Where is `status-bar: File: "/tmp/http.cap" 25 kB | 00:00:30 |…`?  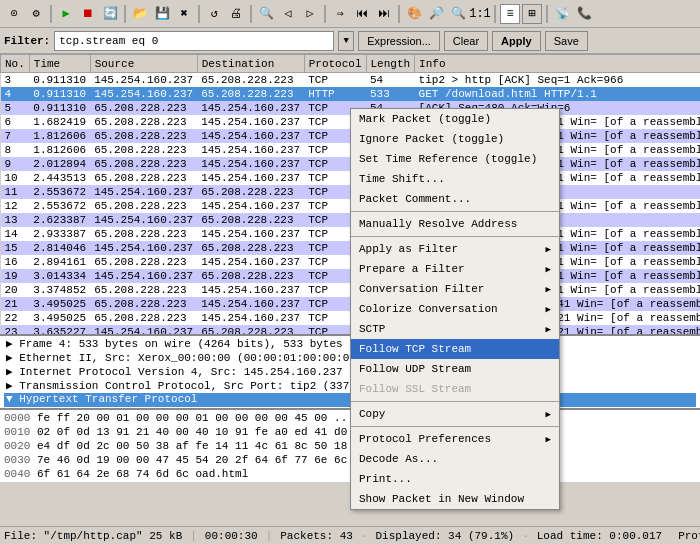
status-bar: File: "/tmp/http.cap" 25 kB | 00:00:30 |… is located at coordinates (350, 535).